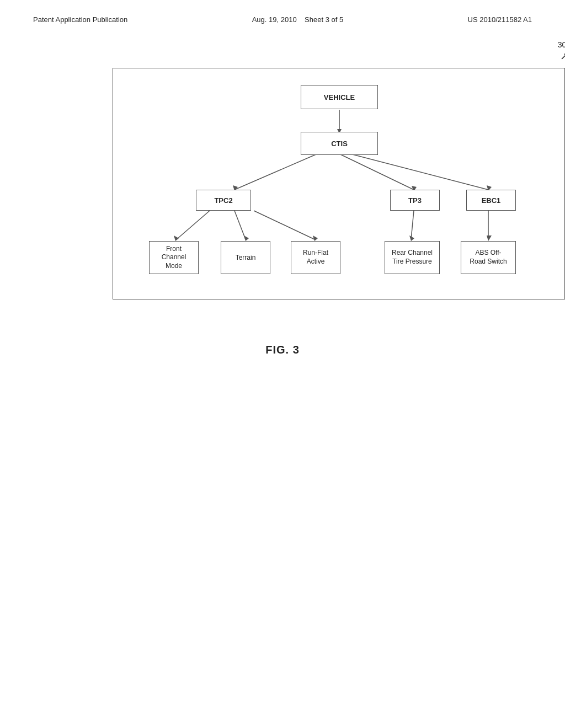  What do you see at coordinates (488, 258) in the screenshot?
I see `abs-offroad-switch-node: ABS Off- Road Switch` at bounding box center [488, 258].